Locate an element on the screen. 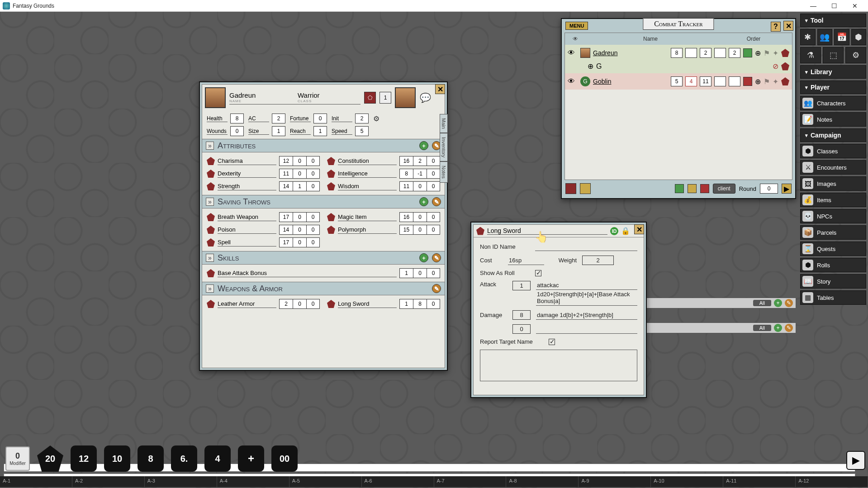 This screenshot has height=488, width=868. help-button: ? is located at coordinates (776, 27).